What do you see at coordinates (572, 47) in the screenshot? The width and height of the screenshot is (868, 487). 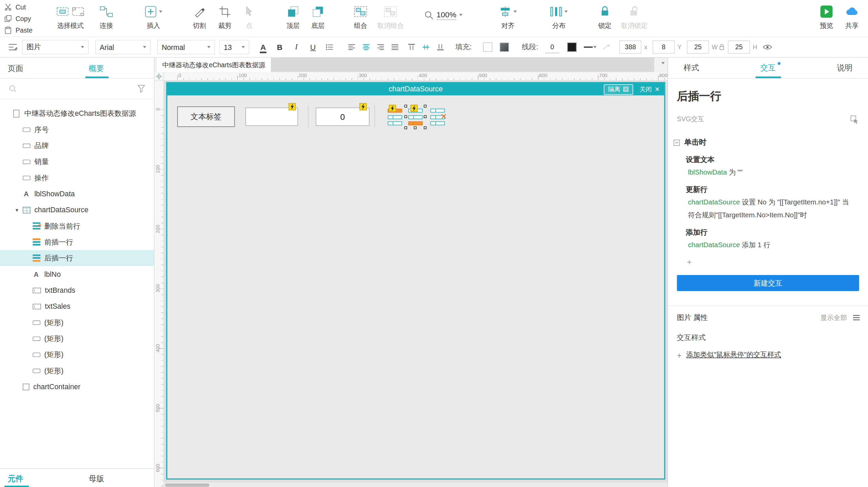 I see `line-color-swatch` at bounding box center [572, 47].